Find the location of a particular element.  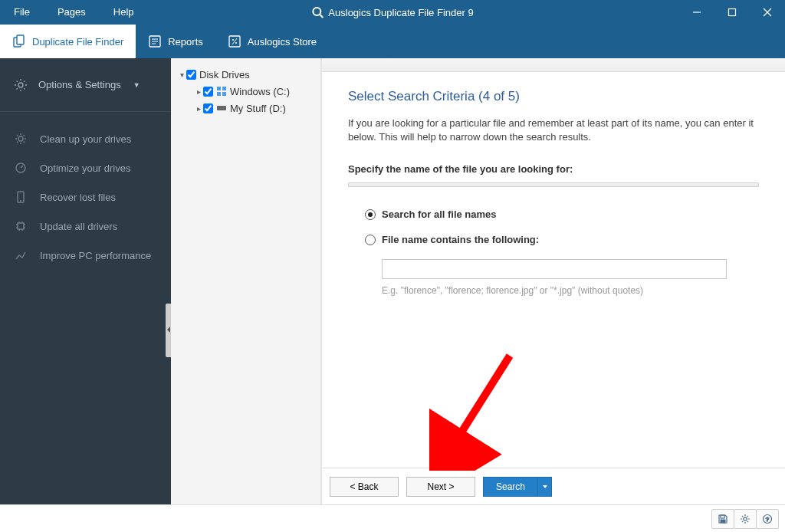

file-name-input is located at coordinates (554, 269).